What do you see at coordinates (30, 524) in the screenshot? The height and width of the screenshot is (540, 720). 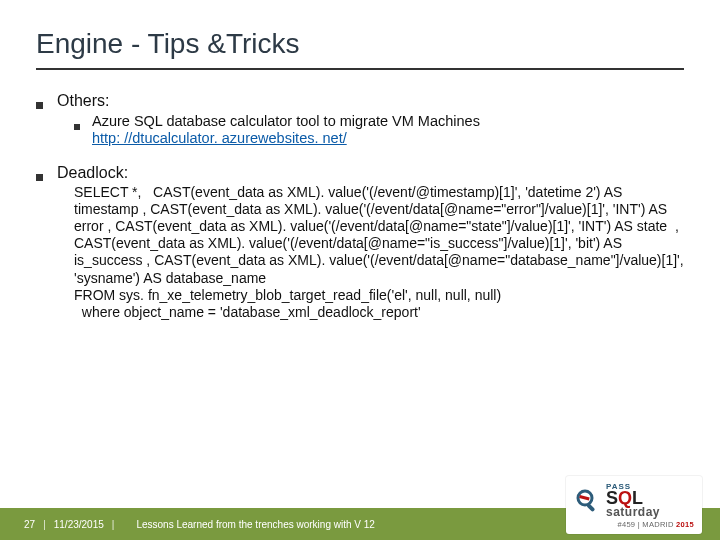 I see `footer-page: 27` at bounding box center [30, 524].